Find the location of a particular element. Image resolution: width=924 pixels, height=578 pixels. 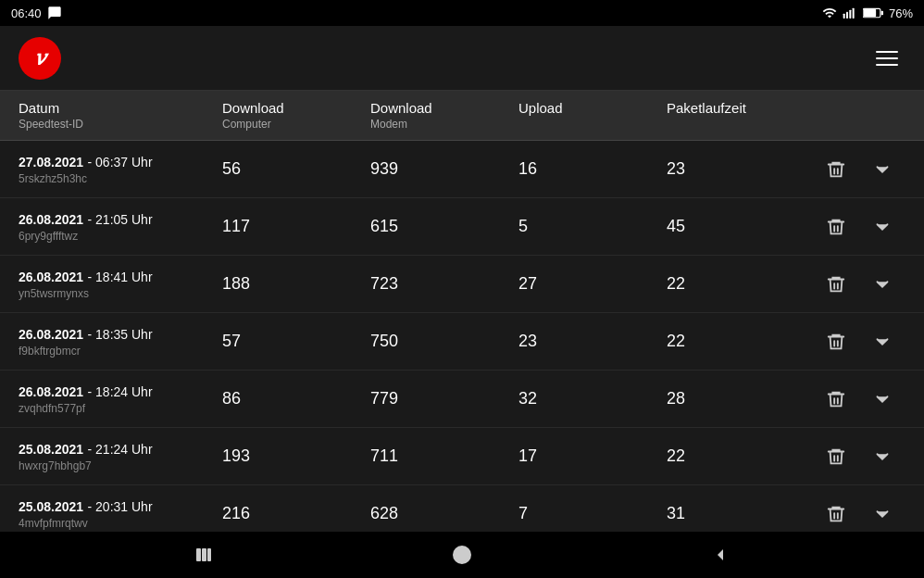

date-time-5: 25.08.2021 - 21:24 Uhr is located at coordinates (120, 449).